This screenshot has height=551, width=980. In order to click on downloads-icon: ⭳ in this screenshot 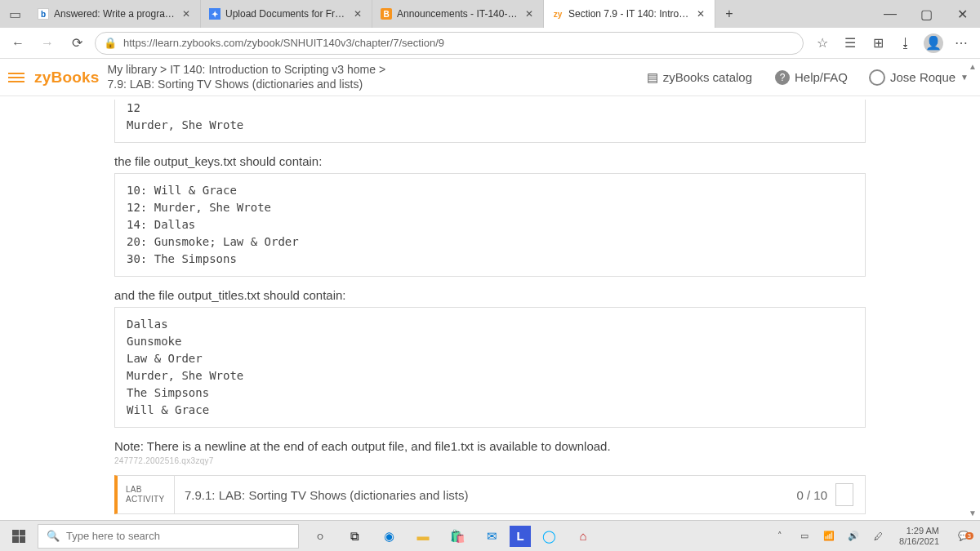, I will do `click(906, 43)`.